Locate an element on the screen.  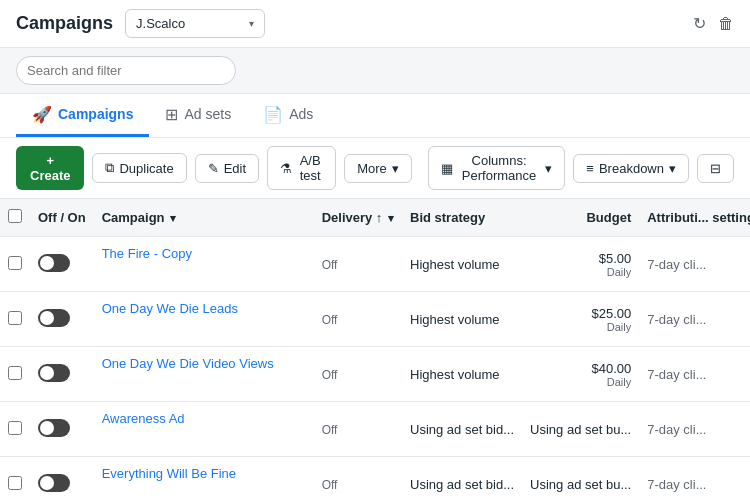
campaign-link: One Day We Die Leads is located at coordinates (170, 308).